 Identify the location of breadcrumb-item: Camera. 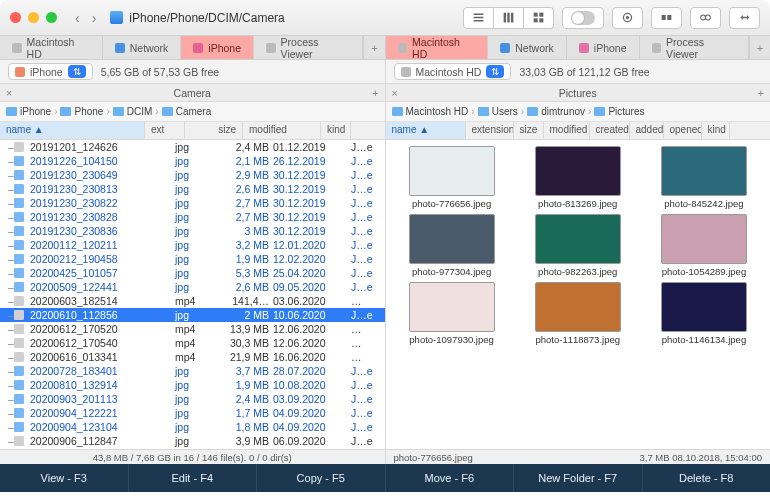
(187, 112).